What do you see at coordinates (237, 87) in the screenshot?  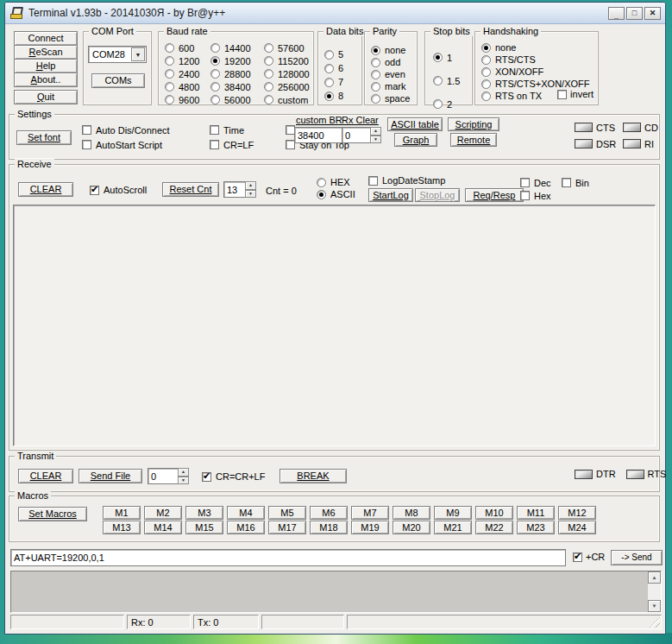 I see `baud-radio-option: 38400` at bounding box center [237, 87].